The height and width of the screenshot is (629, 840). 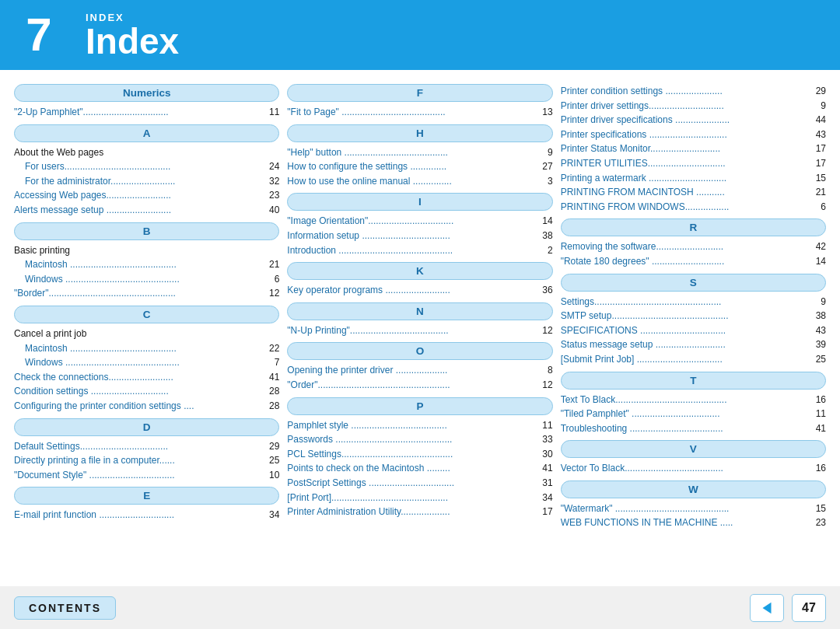 What do you see at coordinates (128, 36) in the screenshot?
I see `header-text-block: INDEX Index` at bounding box center [128, 36].